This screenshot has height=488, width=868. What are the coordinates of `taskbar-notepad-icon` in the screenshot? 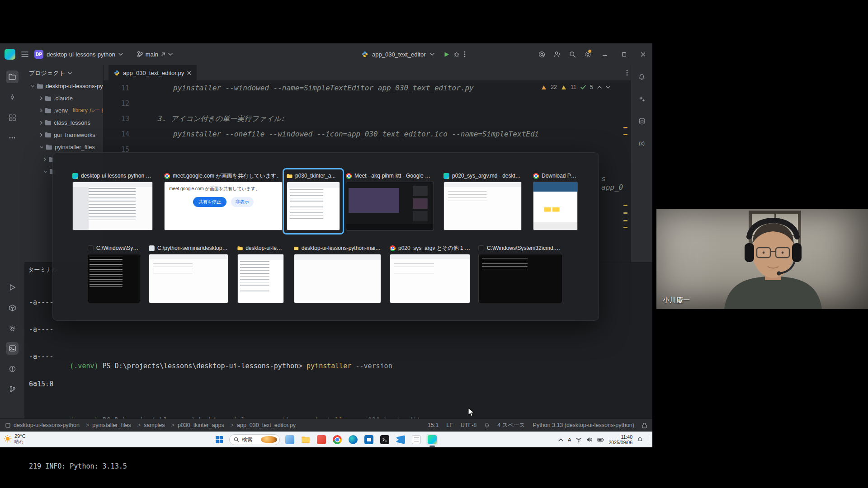 It's located at (416, 440).